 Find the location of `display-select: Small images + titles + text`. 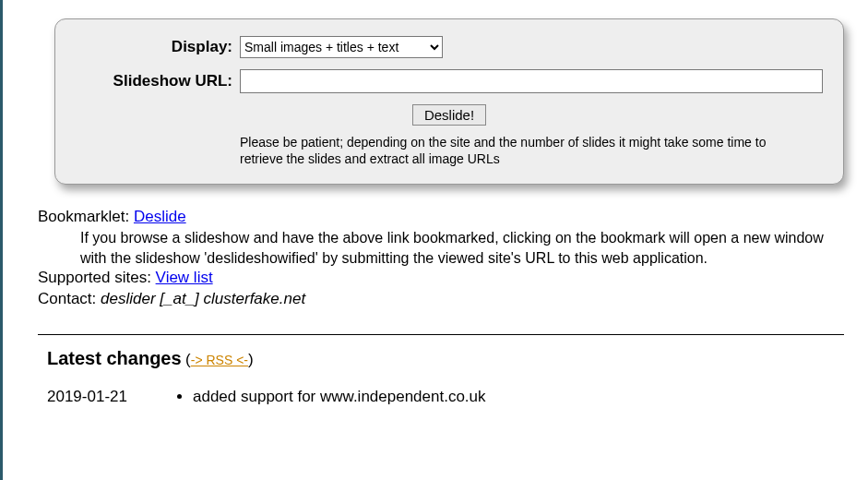

display-select: Small images + titles + text is located at coordinates (341, 47).